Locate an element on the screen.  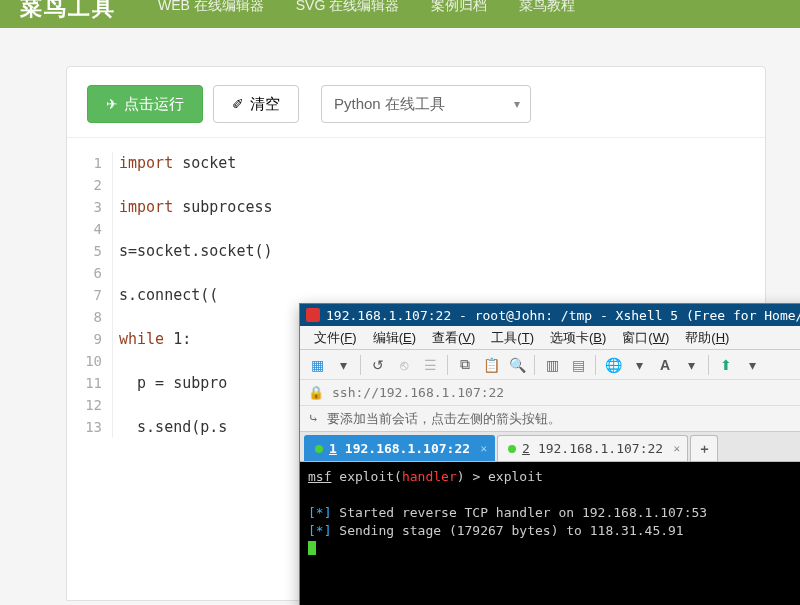
font-icon: A is located at coordinates (665, 365).